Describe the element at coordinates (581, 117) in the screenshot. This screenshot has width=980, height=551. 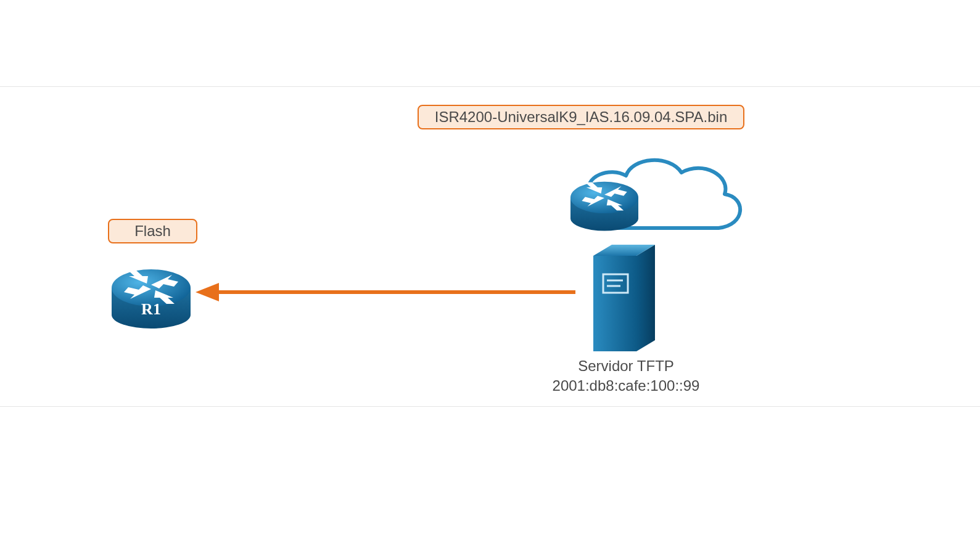
I see `label-ios-file: ISR4200-UniversalK9_IAS.16.09.04.SPA.bin` at that location.